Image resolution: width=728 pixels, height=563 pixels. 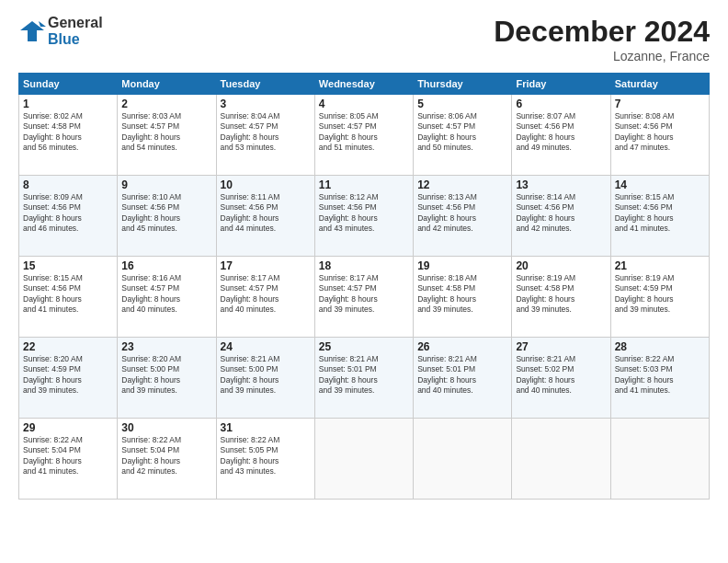 I want to click on day-number: 15, so click(x=68, y=266).